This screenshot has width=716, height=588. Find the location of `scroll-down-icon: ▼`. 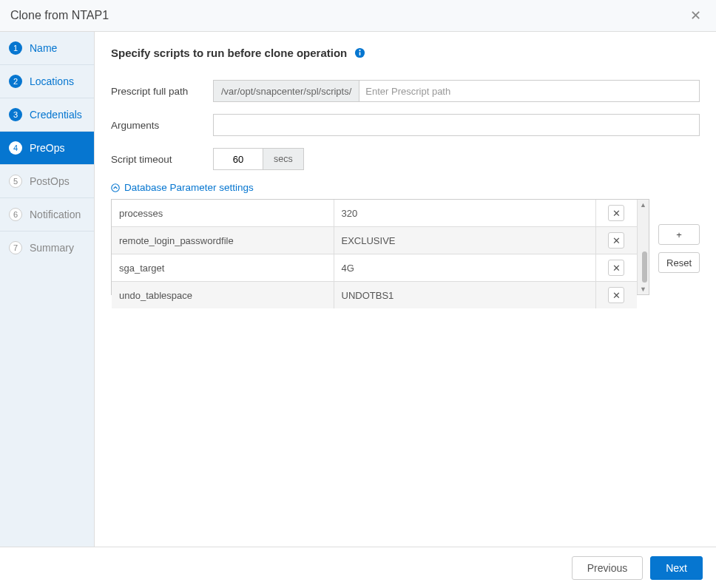

scroll-down-icon: ▼ is located at coordinates (644, 289).